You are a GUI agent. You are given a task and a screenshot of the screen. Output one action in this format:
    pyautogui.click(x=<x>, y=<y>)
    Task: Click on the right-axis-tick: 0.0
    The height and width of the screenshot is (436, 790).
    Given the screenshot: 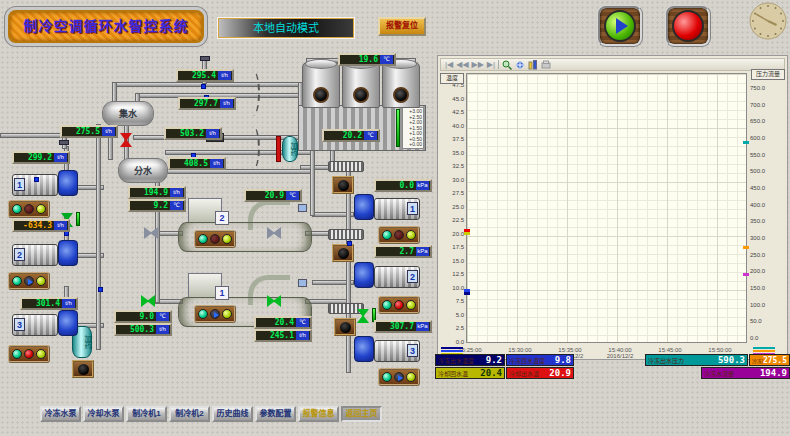 What is the action you would take?
    pyautogui.click(x=767, y=338)
    